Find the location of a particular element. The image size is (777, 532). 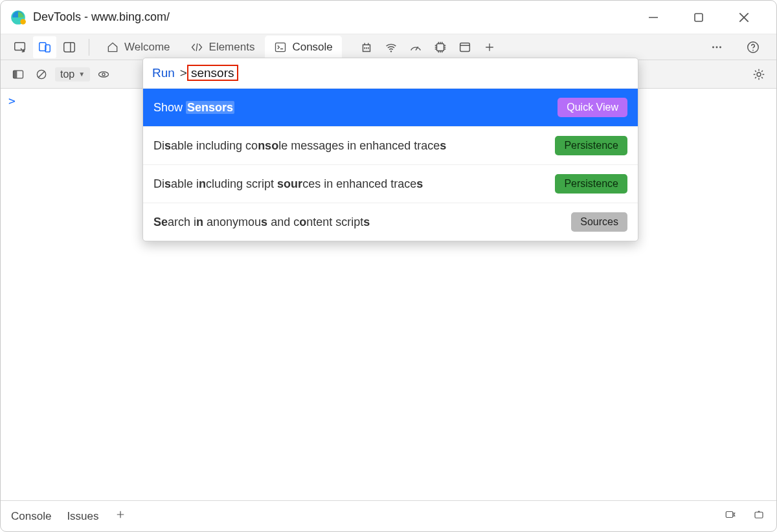

network-icon is located at coordinates (391, 47).